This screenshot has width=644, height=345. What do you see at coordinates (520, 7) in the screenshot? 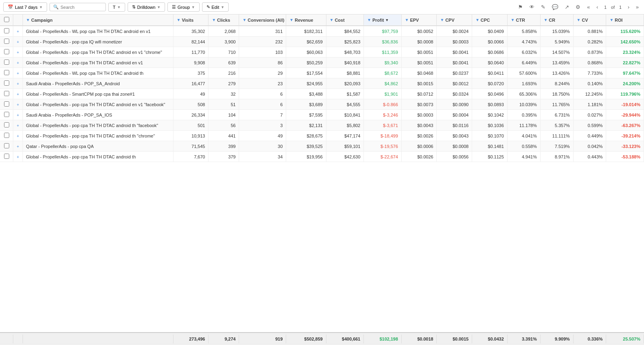
I see `flag-button: ⚑` at bounding box center [520, 7].